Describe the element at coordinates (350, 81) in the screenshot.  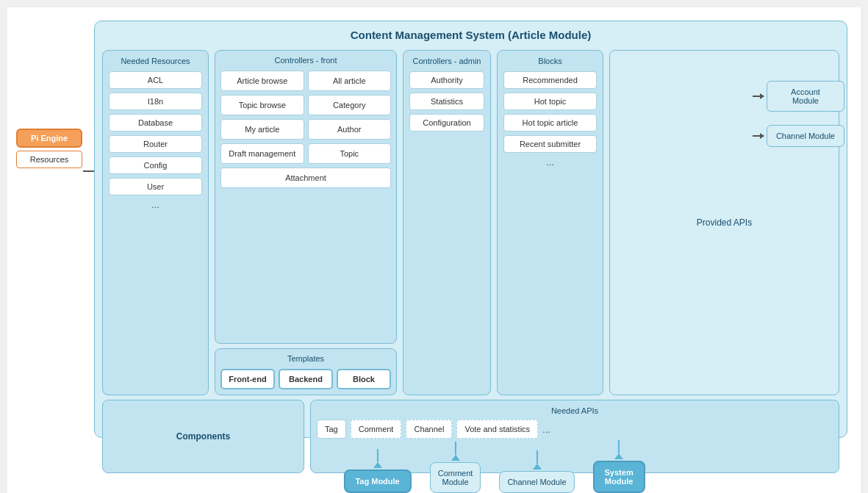
I see `ctrl-all-article: All article` at that location.